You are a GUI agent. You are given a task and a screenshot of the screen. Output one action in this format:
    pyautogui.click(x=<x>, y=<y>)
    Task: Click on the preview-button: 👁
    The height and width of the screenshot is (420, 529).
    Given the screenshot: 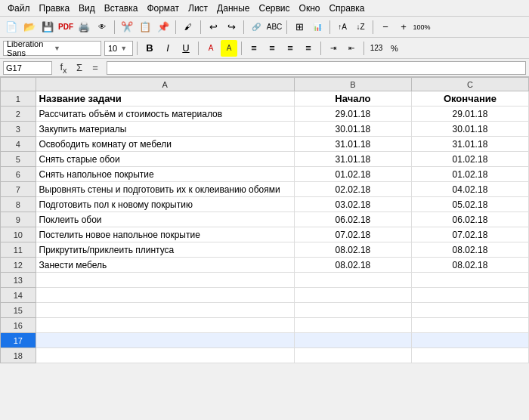 What is the action you would take?
    pyautogui.click(x=102, y=27)
    